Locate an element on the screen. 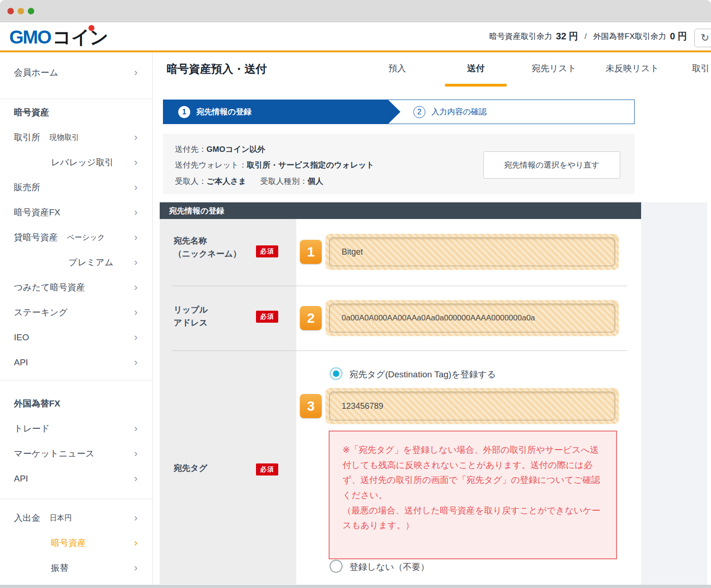 The height and width of the screenshot is (588, 711). crypto-trading-power-value: 32 円 is located at coordinates (567, 36).